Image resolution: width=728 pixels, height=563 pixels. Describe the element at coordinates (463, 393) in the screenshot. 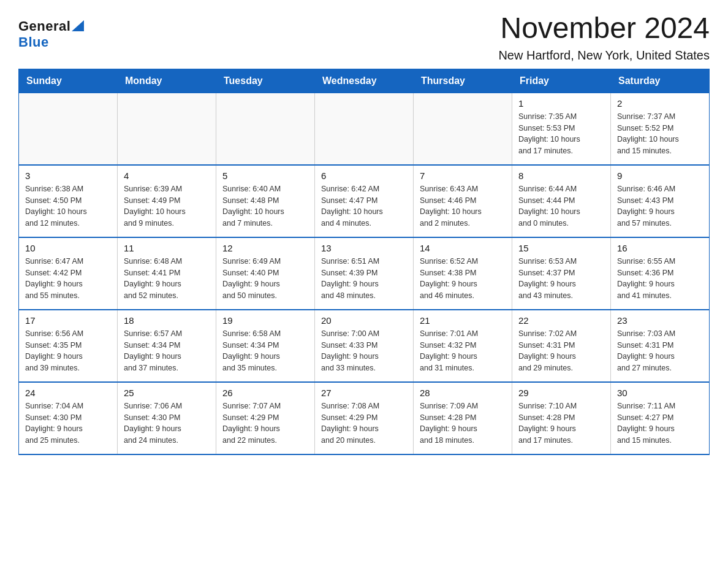

I see `day-number: 28` at that location.